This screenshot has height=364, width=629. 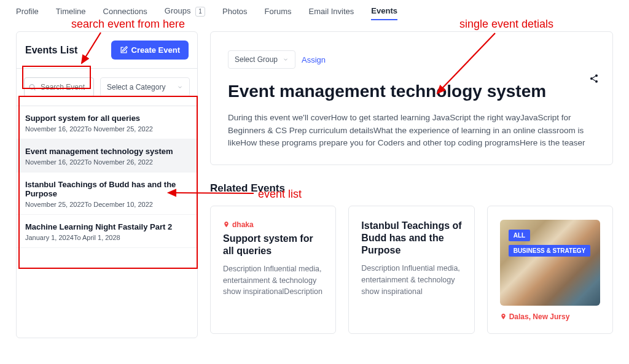 I want to click on related-card: dhaka Support system for all queries Des…, so click(x=273, y=270).